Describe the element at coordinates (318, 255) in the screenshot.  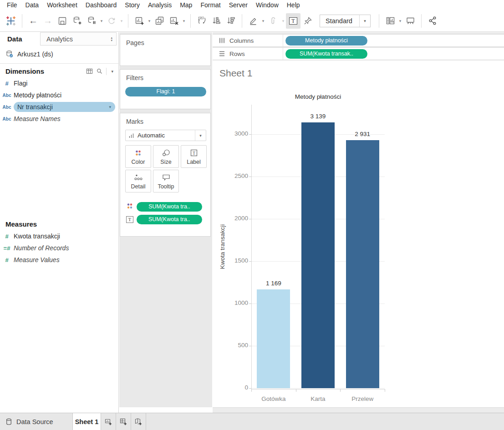
I see `bar-karta` at that location.